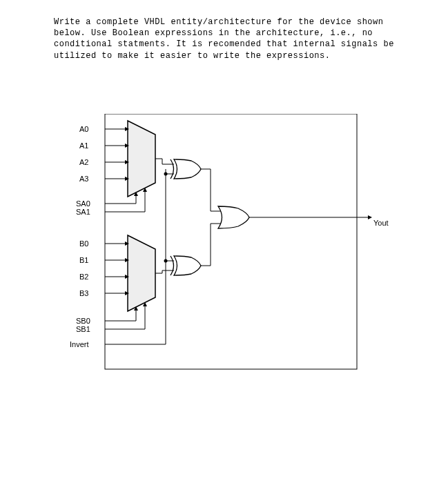 This screenshot has height=483, width=448. I want to click on label-b1: B1, so click(84, 260).